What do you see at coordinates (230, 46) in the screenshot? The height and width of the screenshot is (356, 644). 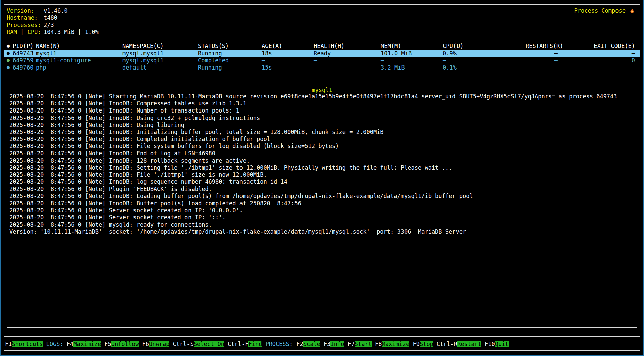 I see `col-status: STATUS(S)` at bounding box center [230, 46].